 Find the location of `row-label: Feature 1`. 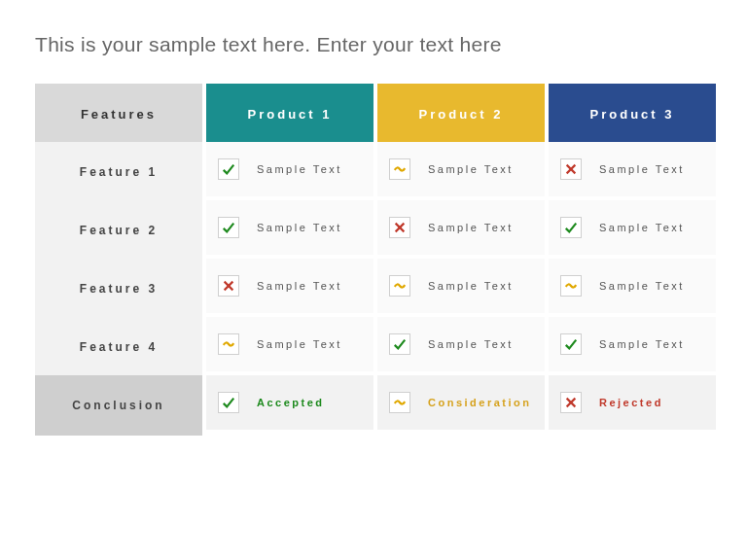

row-label: Feature 1 is located at coordinates (119, 172).